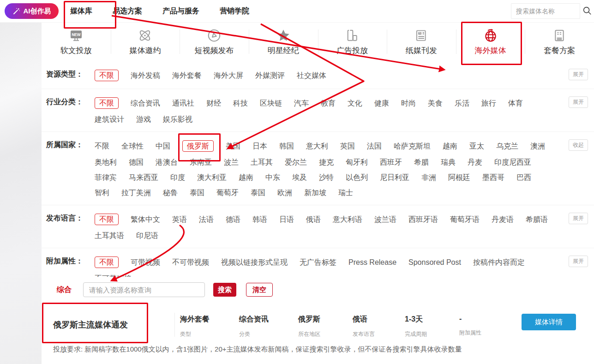 The height and width of the screenshot is (364, 594). I want to click on filter-language-option: 土耳其语, so click(109, 235).